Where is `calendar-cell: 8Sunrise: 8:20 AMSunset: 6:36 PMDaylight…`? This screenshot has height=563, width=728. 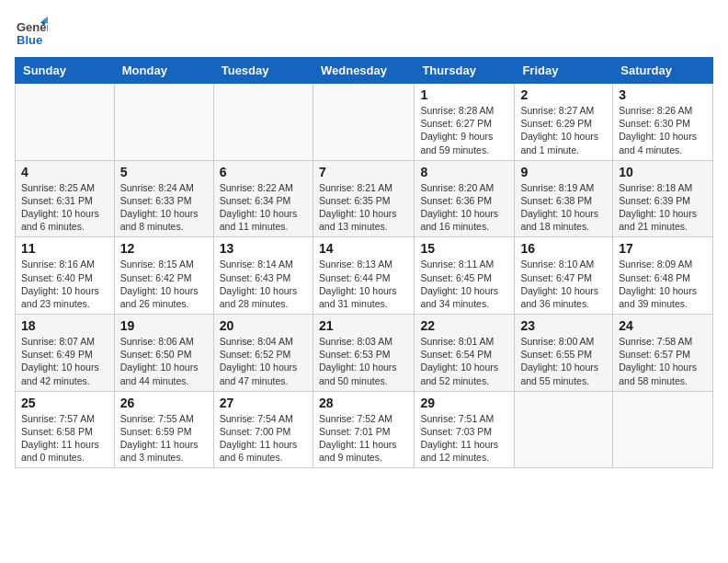
calendar-cell: 8Sunrise: 8:20 AMSunset: 6:36 PMDaylight… is located at coordinates (465, 199).